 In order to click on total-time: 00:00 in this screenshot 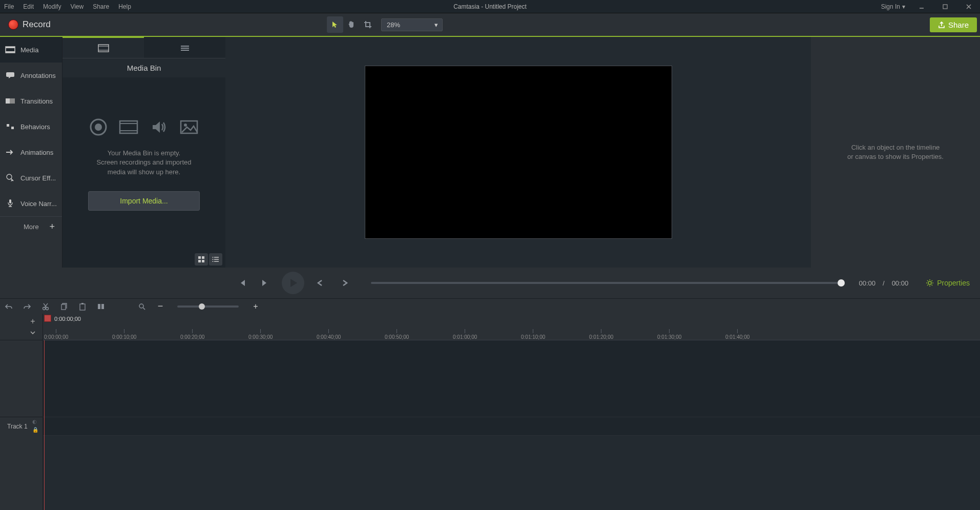, I will do `click(901, 283)`.